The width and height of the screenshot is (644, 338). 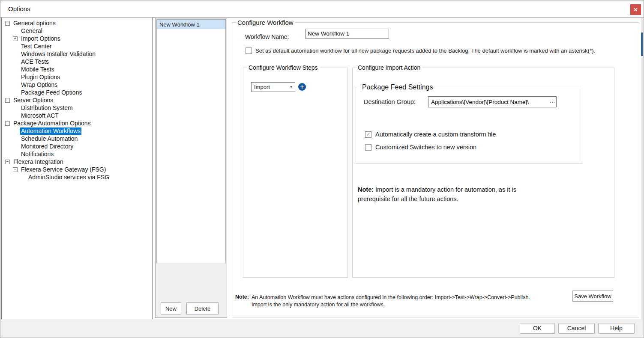 What do you see at coordinates (303, 87) in the screenshot?
I see `plus-icon: +` at bounding box center [303, 87].